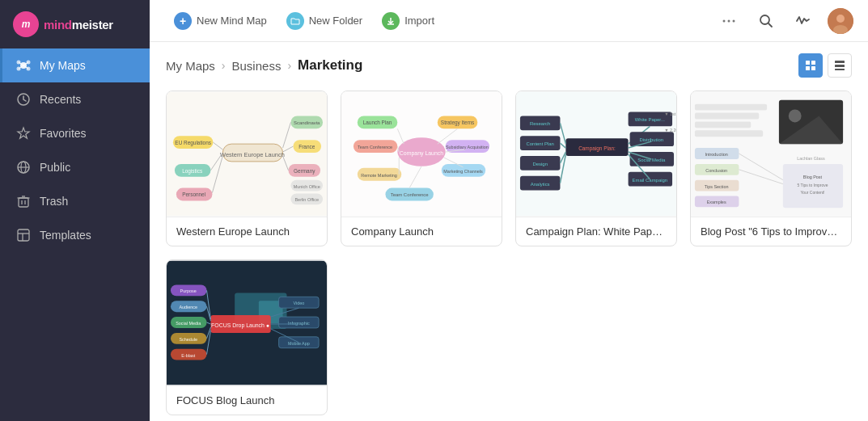 Image resolution: width=868 pixels, height=421 pixels. I want to click on templates-icon, so click(23, 235).